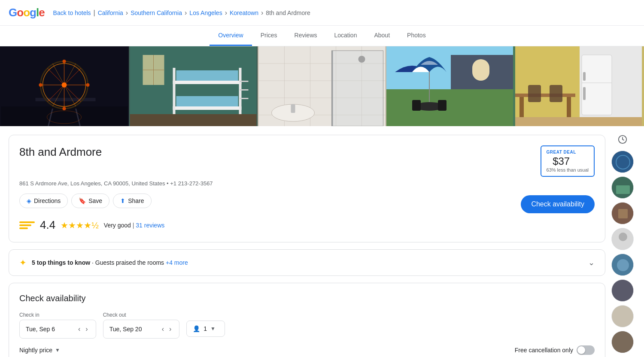 This screenshot has width=644, height=357. I want to click on breadcrumb-southern-california: Southern California, so click(156, 13).